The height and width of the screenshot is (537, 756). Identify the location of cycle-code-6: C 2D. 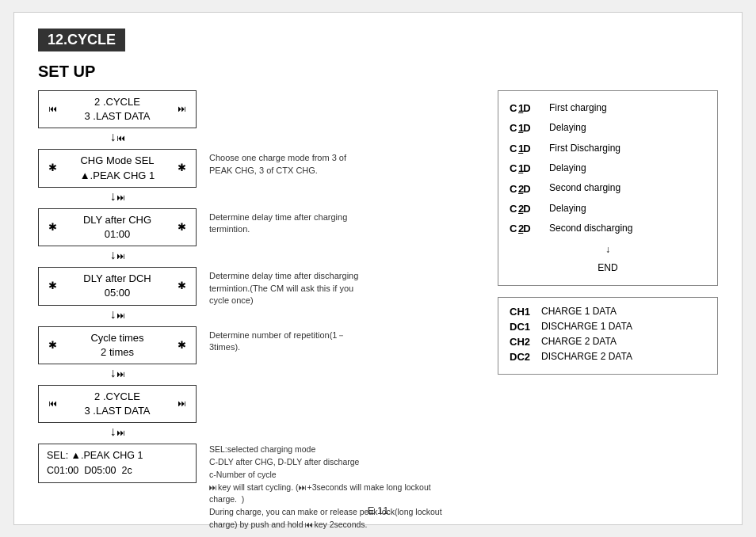
(525, 209).